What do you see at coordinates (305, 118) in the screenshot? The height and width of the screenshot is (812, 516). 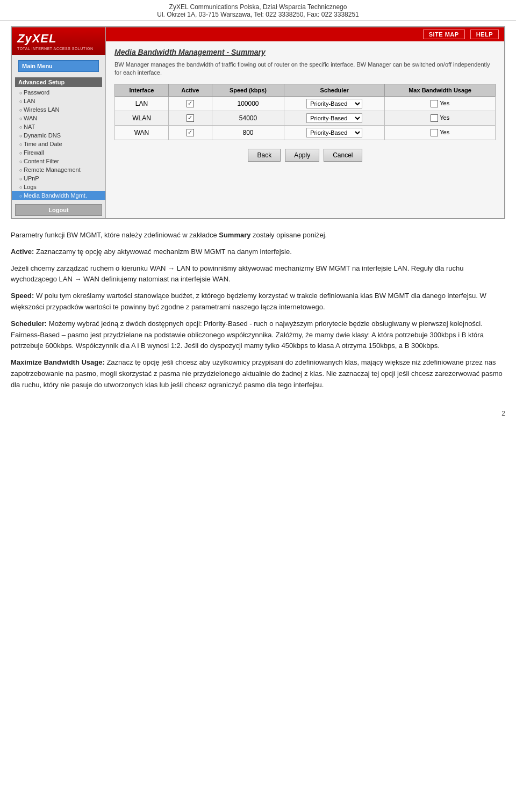 I see `table-row: WLAN 54000 Priority-Based Fairness-Based` at bounding box center [305, 118].